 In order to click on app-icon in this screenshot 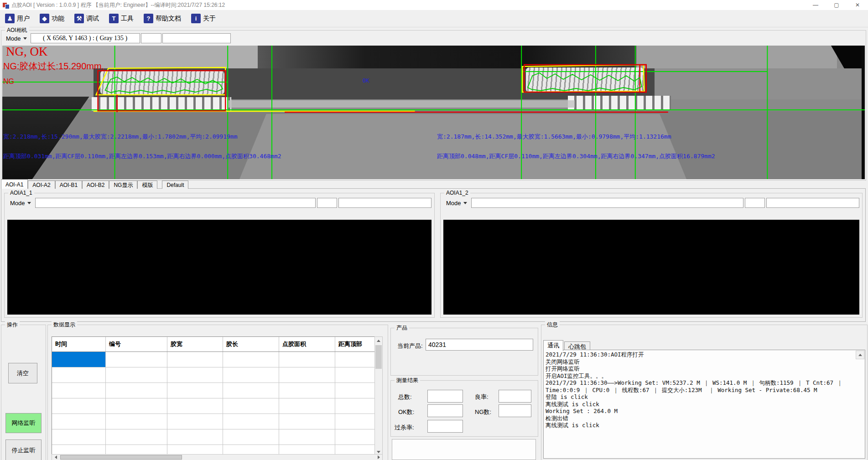, I will do `click(6, 5)`.